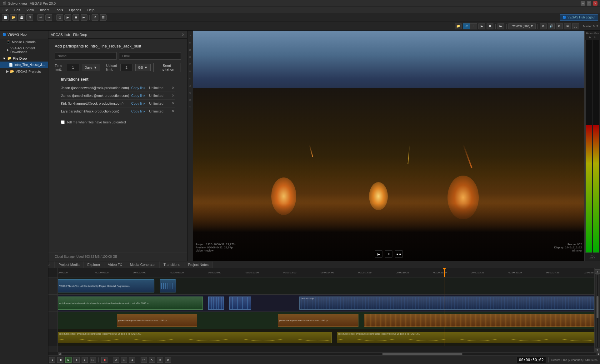 This screenshot has height=364, width=600. Describe the element at coordinates (168, 360) in the screenshot. I see `transport-tool-4: ⊘` at that location.